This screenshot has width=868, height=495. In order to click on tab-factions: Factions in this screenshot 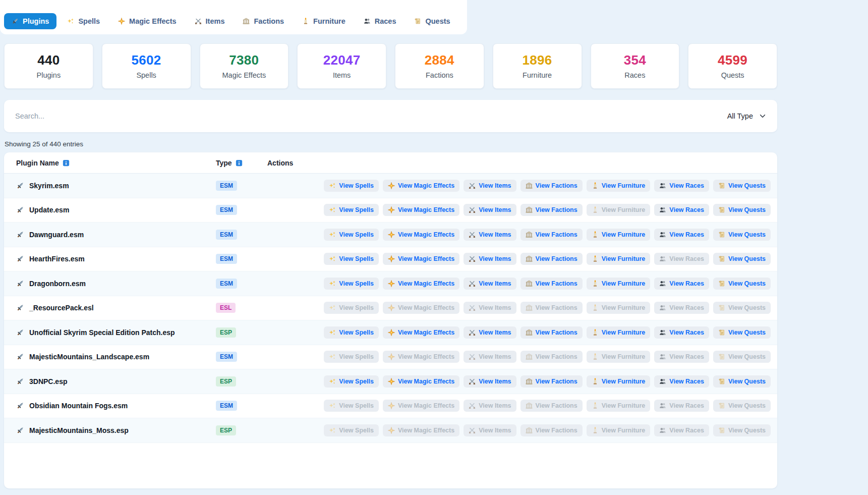, I will do `click(263, 21)`.